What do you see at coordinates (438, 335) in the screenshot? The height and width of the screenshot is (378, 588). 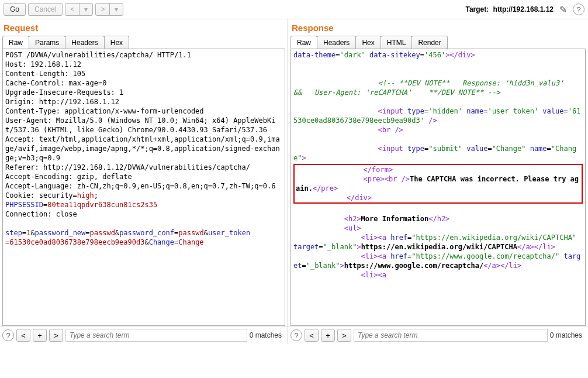 I see `response-footer: ? < + > 0 matches` at bounding box center [438, 335].